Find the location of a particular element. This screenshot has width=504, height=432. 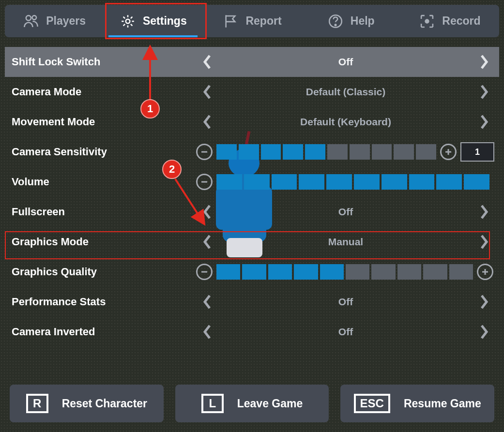

setting-label: Graphics Quality is located at coordinates (101, 272).